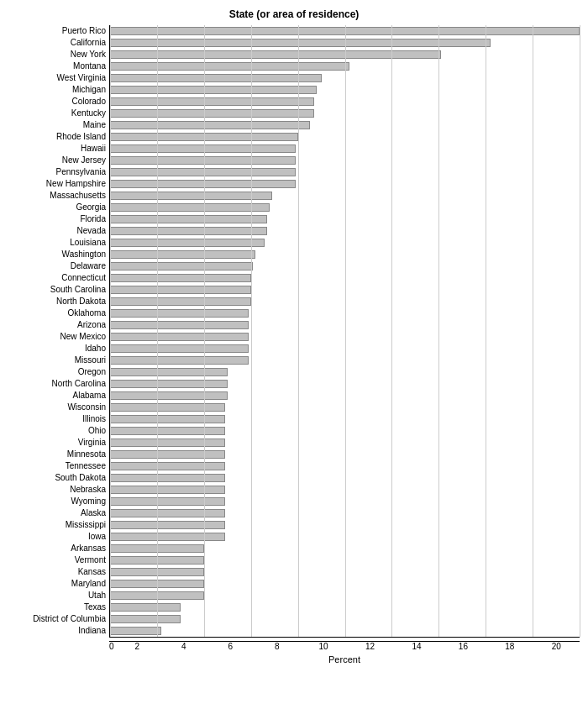 Image resolution: width=588 pixels, height=709 pixels. Describe the element at coordinates (89, 113) in the screenshot. I see `y-label: Kentucky` at that location.